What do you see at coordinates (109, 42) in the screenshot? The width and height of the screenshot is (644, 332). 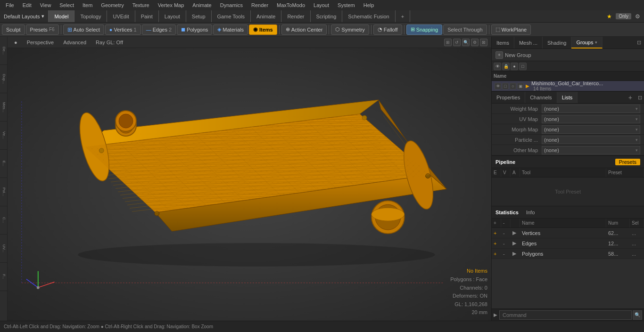 I see `viewport-raygl: Ray GL: Off` at bounding box center [109, 42].